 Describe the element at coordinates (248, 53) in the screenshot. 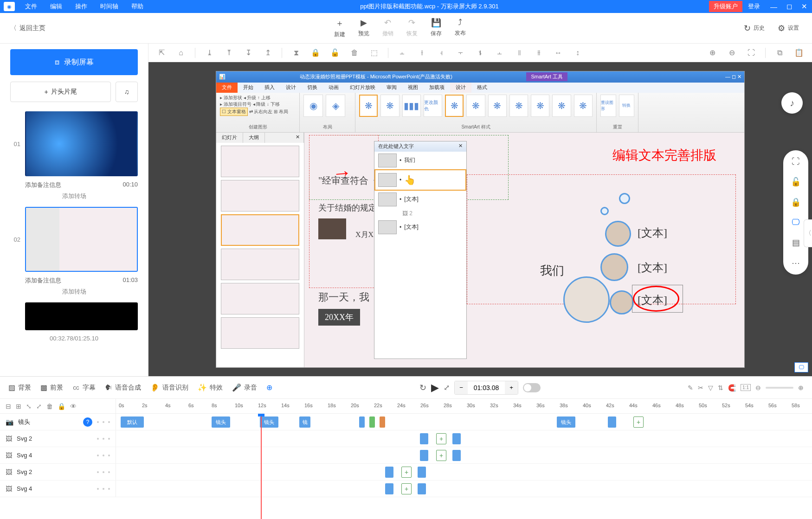

I see `align-down-icon: ↧` at that location.